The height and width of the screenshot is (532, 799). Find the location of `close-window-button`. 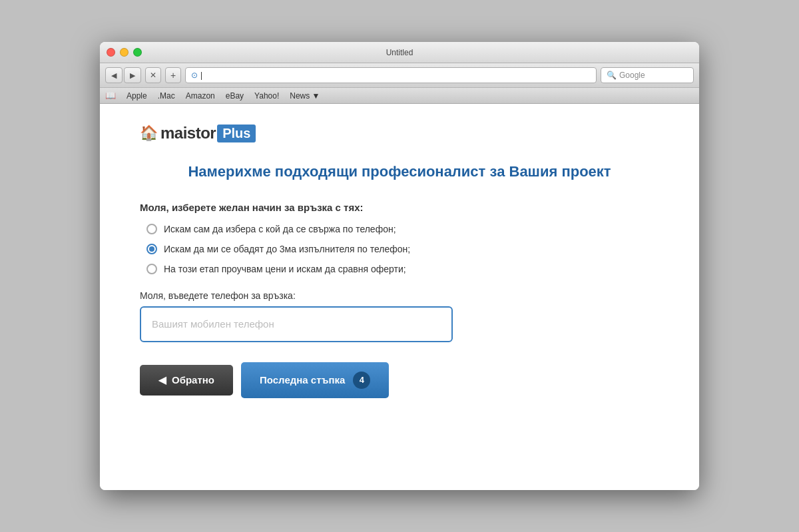

close-window-button is located at coordinates (111, 52).